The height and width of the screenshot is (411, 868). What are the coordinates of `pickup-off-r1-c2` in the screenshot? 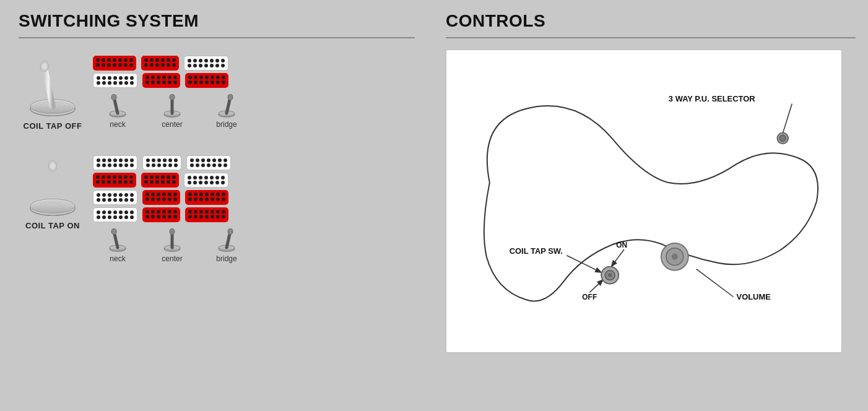 It's located at (160, 63).